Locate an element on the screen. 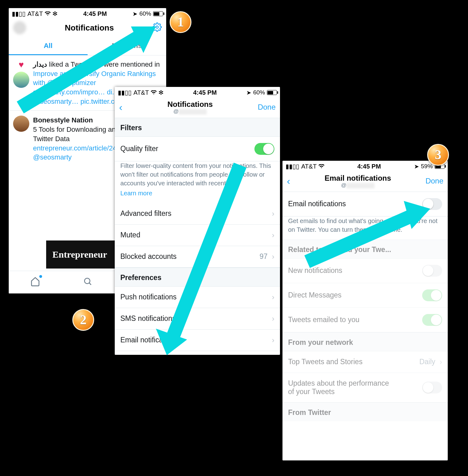  email-label: Email notifications is located at coordinates (149, 340).